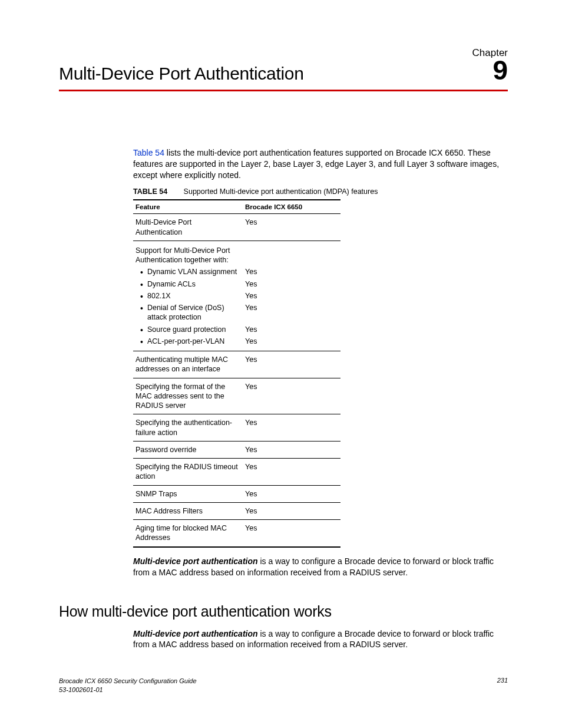 This screenshot has width=562, height=728. Describe the element at coordinates (503, 685) in the screenshot. I see `footer-page-number: 231` at that location.